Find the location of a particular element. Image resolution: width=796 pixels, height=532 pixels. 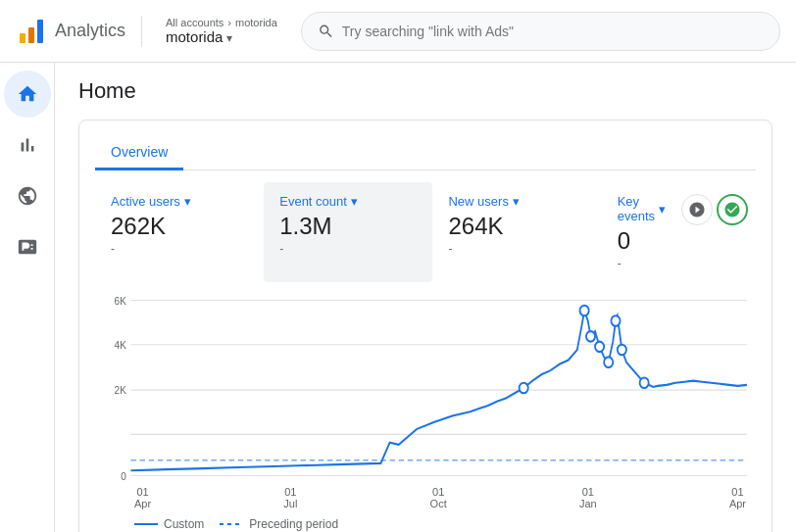

svg-text: 4K is located at coordinates (122, 345).